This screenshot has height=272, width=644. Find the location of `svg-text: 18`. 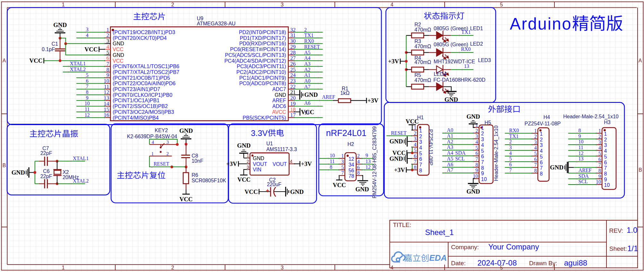

svg-text: 18 is located at coordinates (293, 109).